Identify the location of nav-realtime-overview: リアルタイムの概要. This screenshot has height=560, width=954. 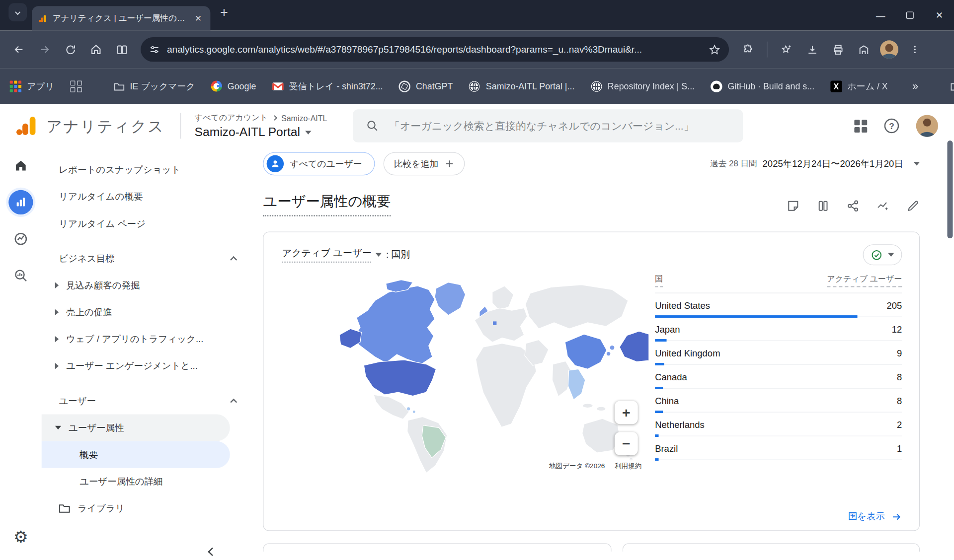
(146, 197).